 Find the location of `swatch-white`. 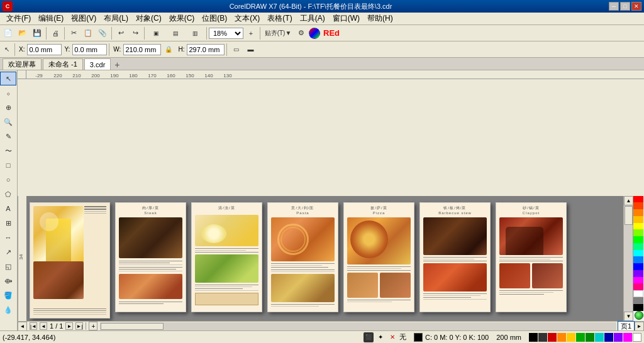

swatch-white is located at coordinates (637, 337).